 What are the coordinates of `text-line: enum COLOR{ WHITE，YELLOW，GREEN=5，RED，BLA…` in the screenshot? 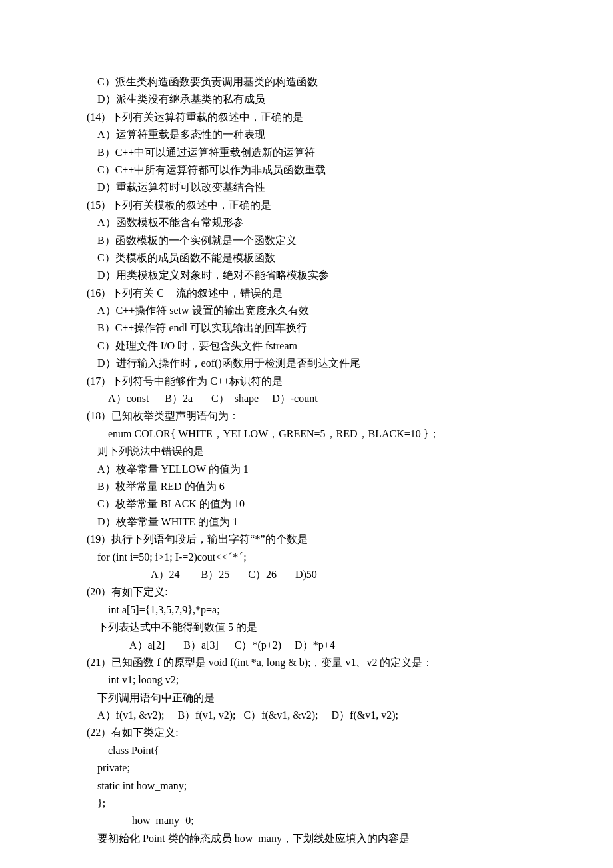 It's located at (306, 434).